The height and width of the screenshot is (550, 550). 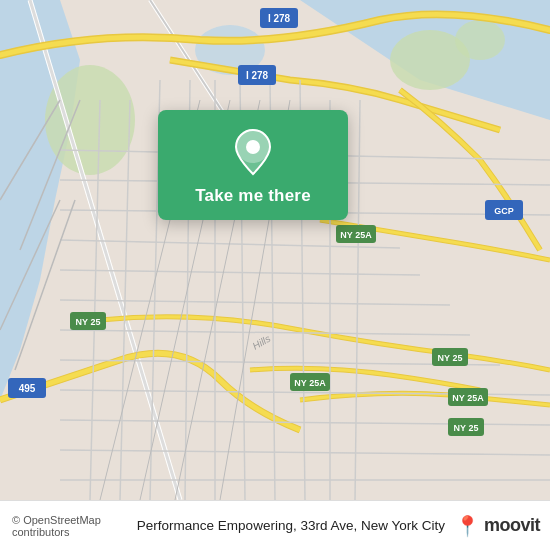 I want to click on moovit-brand-text: moovit, so click(x=512, y=526).